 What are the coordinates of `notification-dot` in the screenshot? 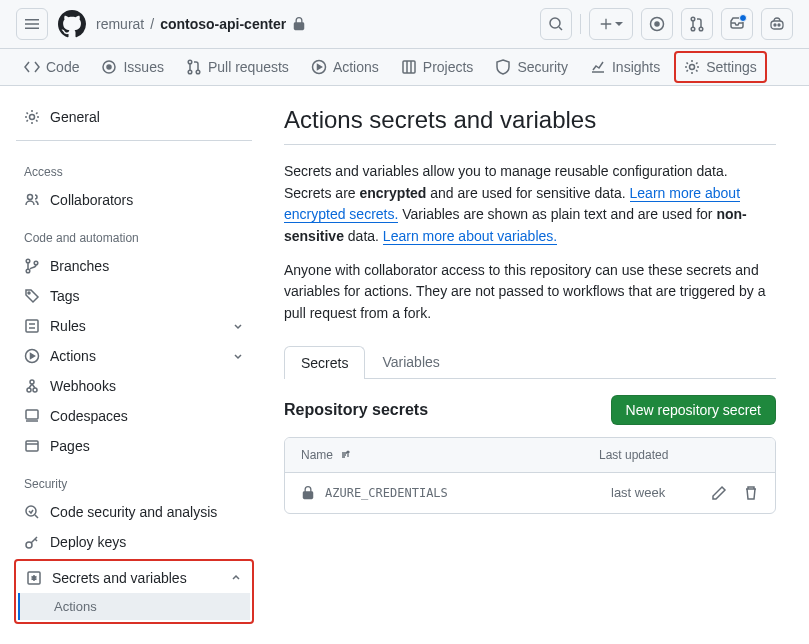 It's located at (743, 18).